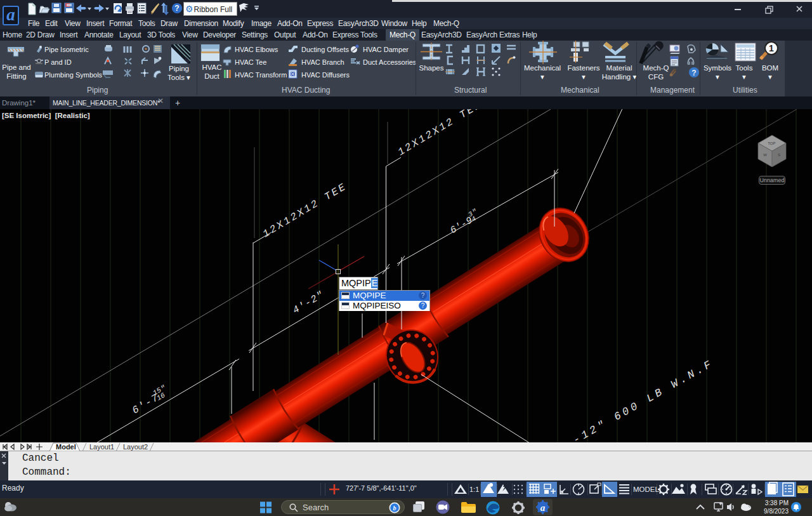  What do you see at coordinates (643, 400) in the screenshot?
I see `svg-text: -12" 600 LB W.N.F` at bounding box center [643, 400].